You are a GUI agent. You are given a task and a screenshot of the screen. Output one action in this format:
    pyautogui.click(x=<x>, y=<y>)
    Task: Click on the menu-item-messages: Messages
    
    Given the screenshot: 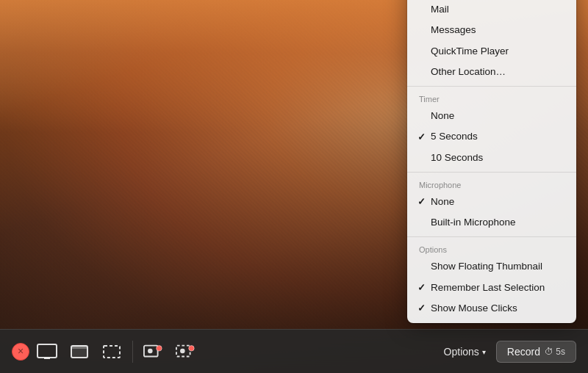 What is the action you would take?
    pyautogui.click(x=492, y=30)
    